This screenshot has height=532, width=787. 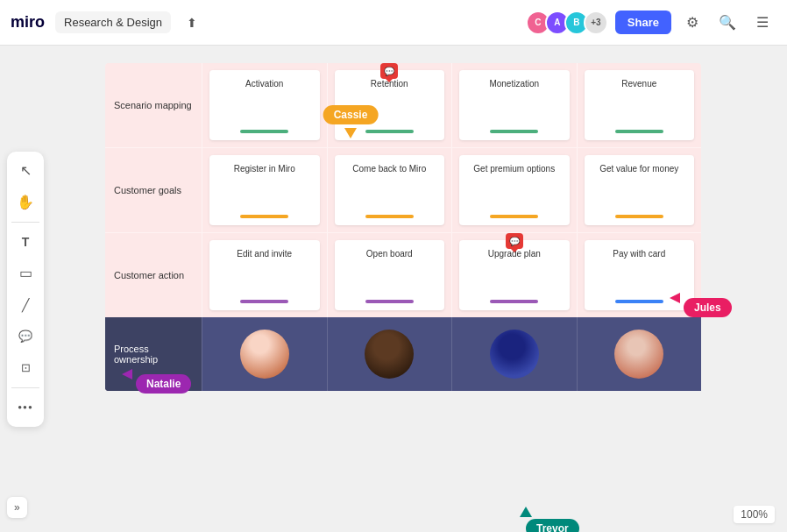 What do you see at coordinates (28, 23) in the screenshot?
I see `miro-logo: miro` at bounding box center [28, 23].